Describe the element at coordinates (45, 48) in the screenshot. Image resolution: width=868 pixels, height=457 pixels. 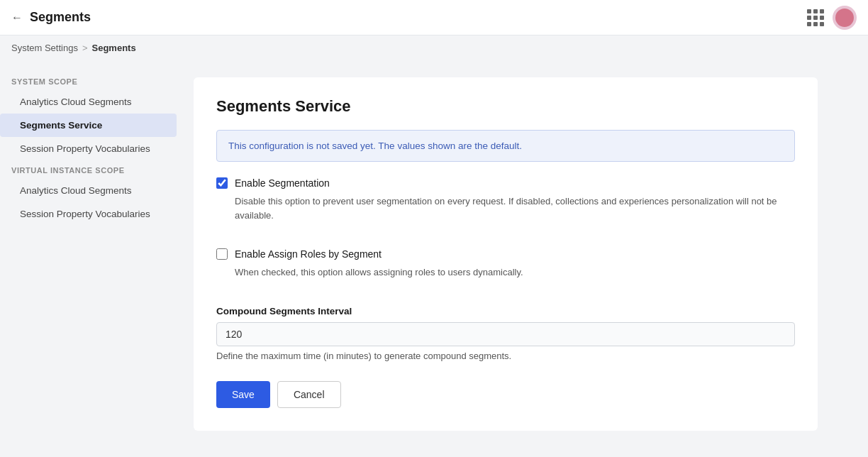
I see `breadcrumb-parent: System Settings` at that location.